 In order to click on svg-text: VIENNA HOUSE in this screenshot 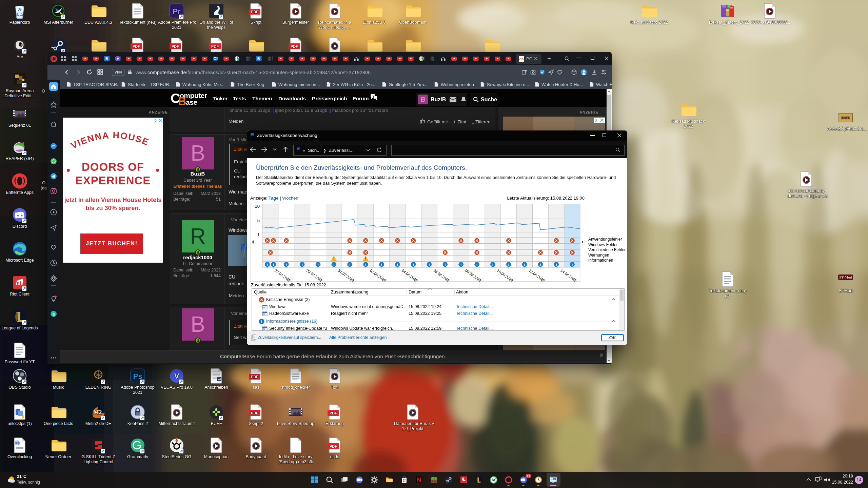, I will do `click(110, 140)`.